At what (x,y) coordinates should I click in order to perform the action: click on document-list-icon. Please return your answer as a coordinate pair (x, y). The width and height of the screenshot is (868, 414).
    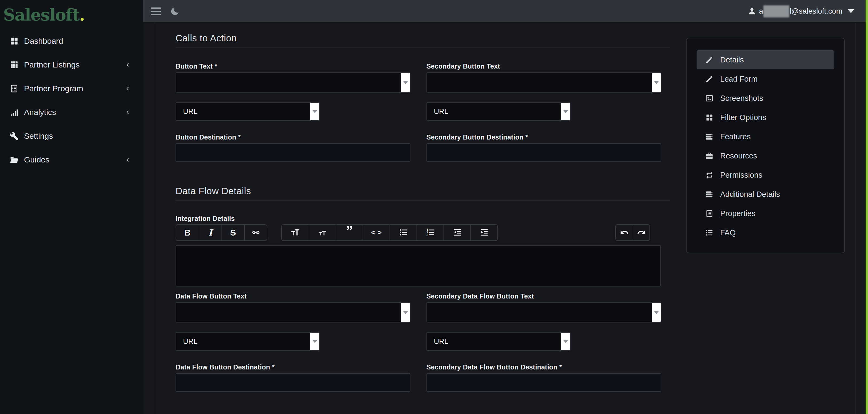
    Looking at the image, I should click on (14, 89).